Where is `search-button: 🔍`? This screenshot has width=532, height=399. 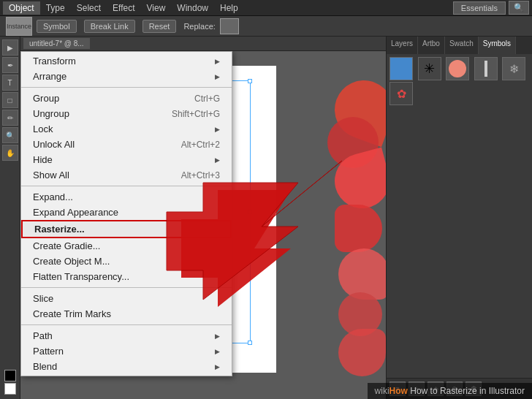
search-button: 🔍 is located at coordinates (519, 7).